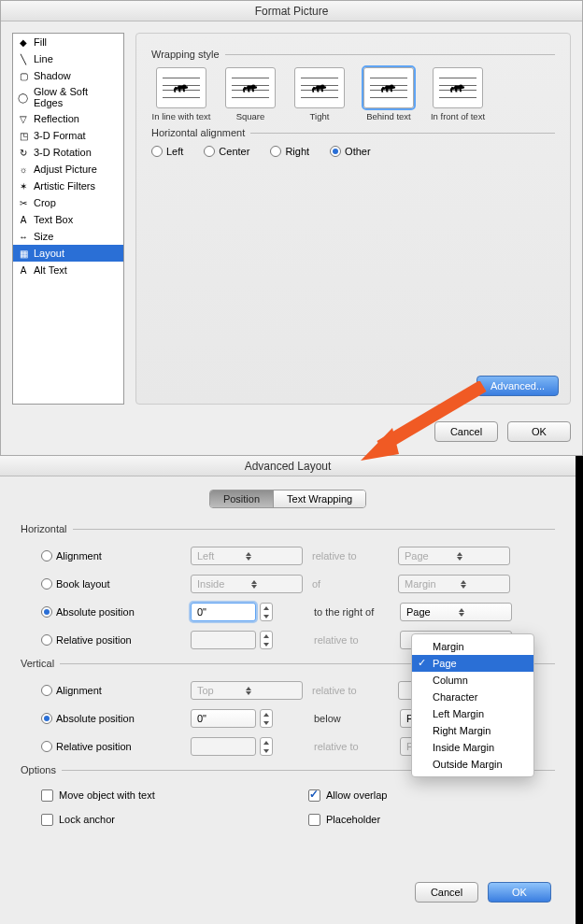 Image resolution: width=583 pixels, height=924 pixels. I want to click on tab-position: Position, so click(242, 499).